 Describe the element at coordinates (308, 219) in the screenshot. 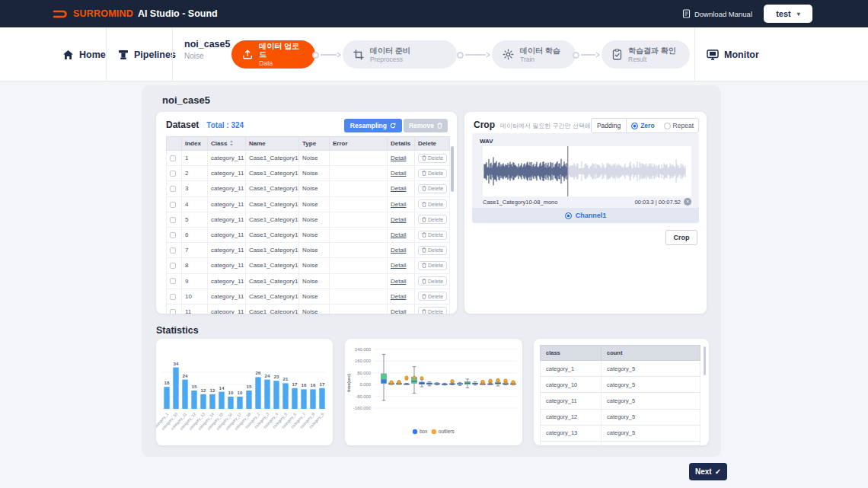

I see `table-row: 5category_11Case1_Category11-06NoiseDeta…` at that location.